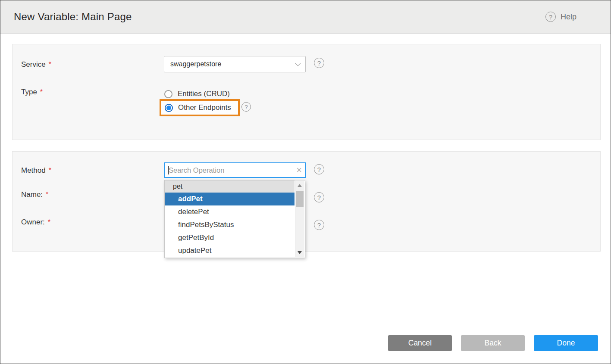  What do you see at coordinates (229, 225) in the screenshot?
I see `list-item-findpetsbystatus: findPetsByStatus` at bounding box center [229, 225].